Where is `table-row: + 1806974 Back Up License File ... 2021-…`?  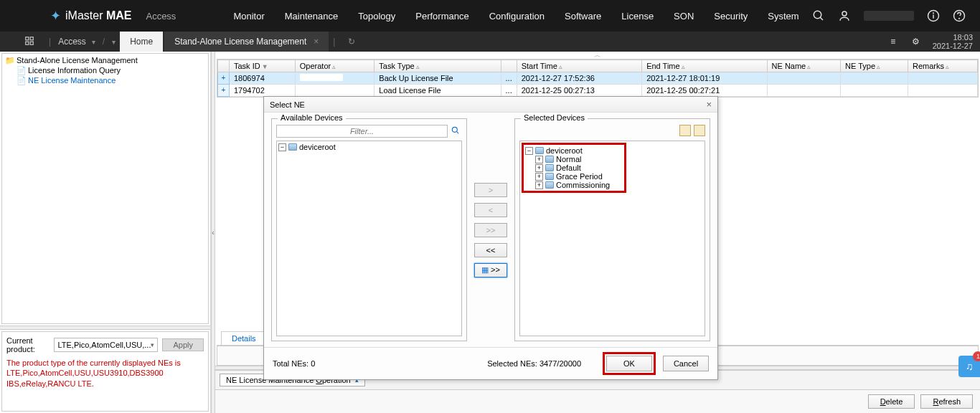 table-row: + 1806974 Back Up License File ... 2021-… is located at coordinates (598, 79).